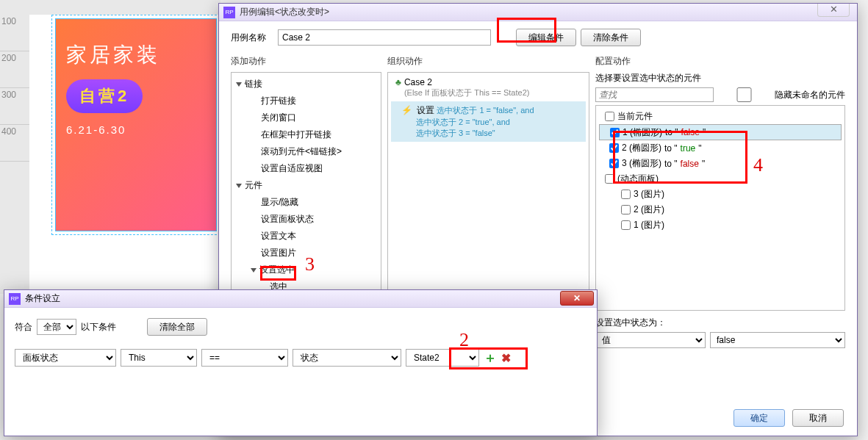 The height and width of the screenshot is (440, 868). I want to click on case-header: ♣ Case 2 (Else If 面板状态于 This == State2), so click(488, 88).